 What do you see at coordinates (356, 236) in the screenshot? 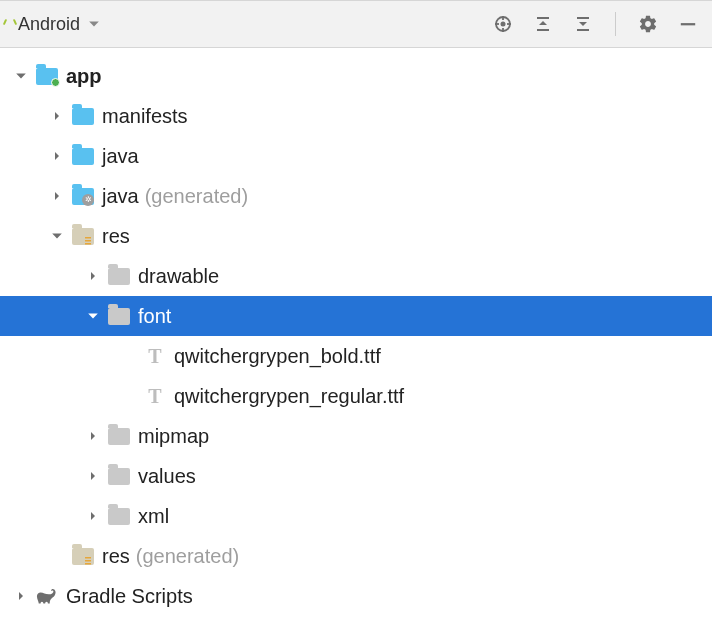
I see `tree-node-res: res` at bounding box center [356, 236].